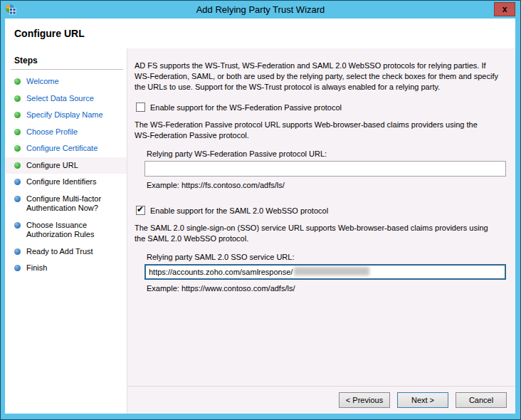 The image size is (521, 420). I want to click on page-header: Configure URL, so click(260, 33).